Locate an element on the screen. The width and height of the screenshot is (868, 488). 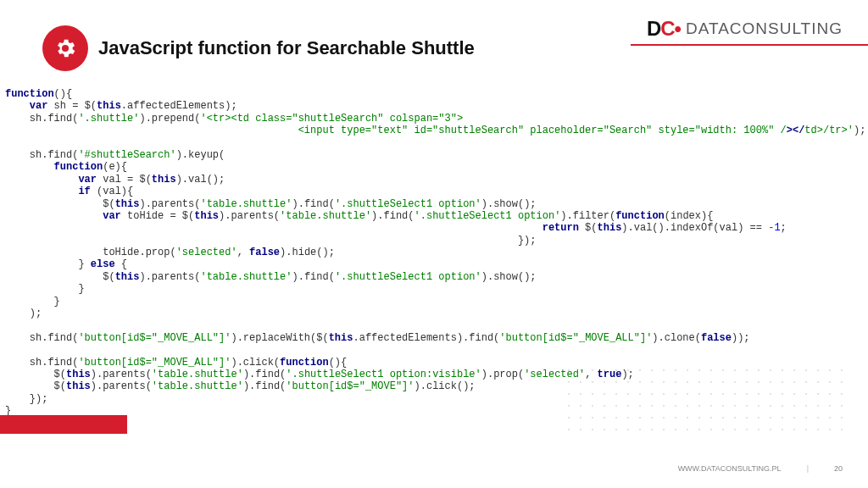
slide-title: JavaScript function for Searchable Shutt… is located at coordinates (287, 48).